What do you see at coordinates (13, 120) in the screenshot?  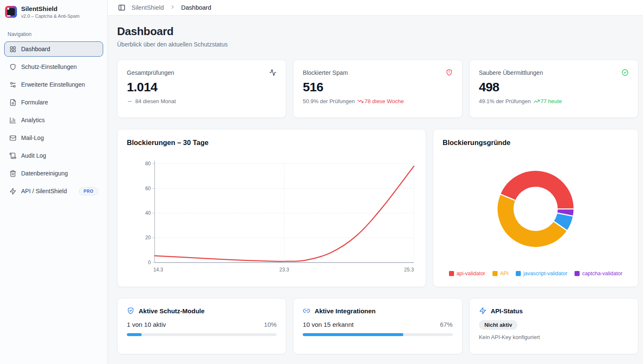 I see `bar-chart-icon` at bounding box center [13, 120].